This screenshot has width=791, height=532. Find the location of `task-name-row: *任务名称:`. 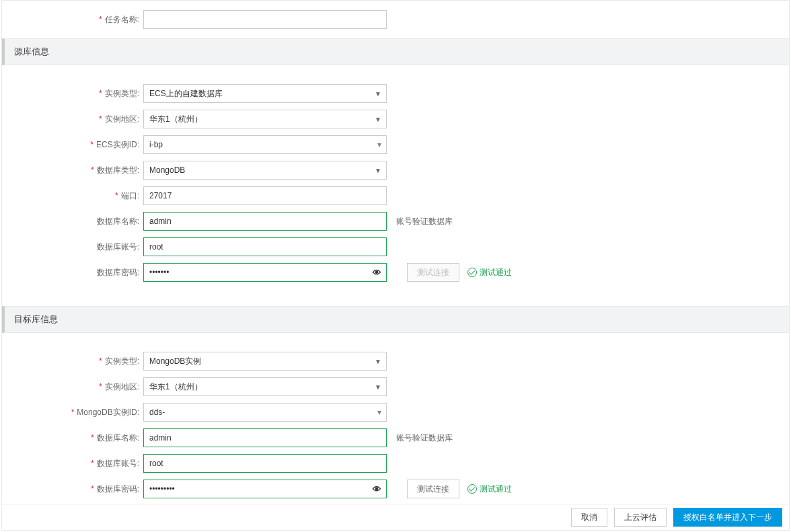

task-name-row: *任务名称: is located at coordinates (396, 17).